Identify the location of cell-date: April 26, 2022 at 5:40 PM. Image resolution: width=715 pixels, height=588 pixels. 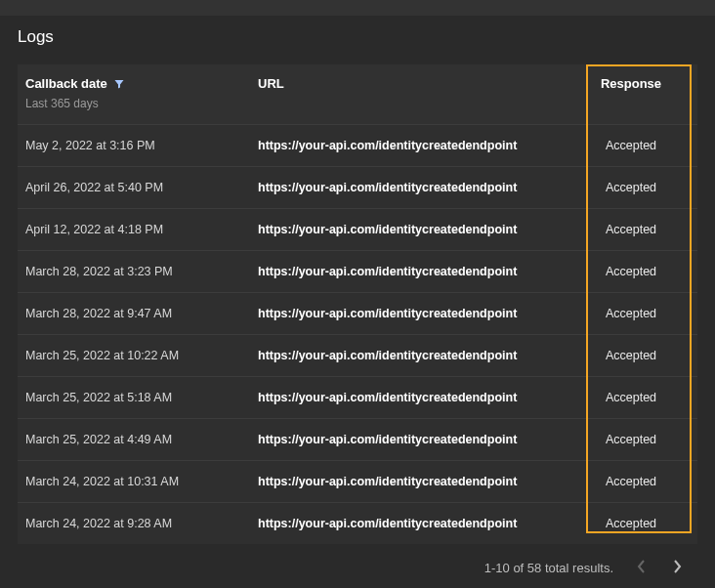
(142, 188).